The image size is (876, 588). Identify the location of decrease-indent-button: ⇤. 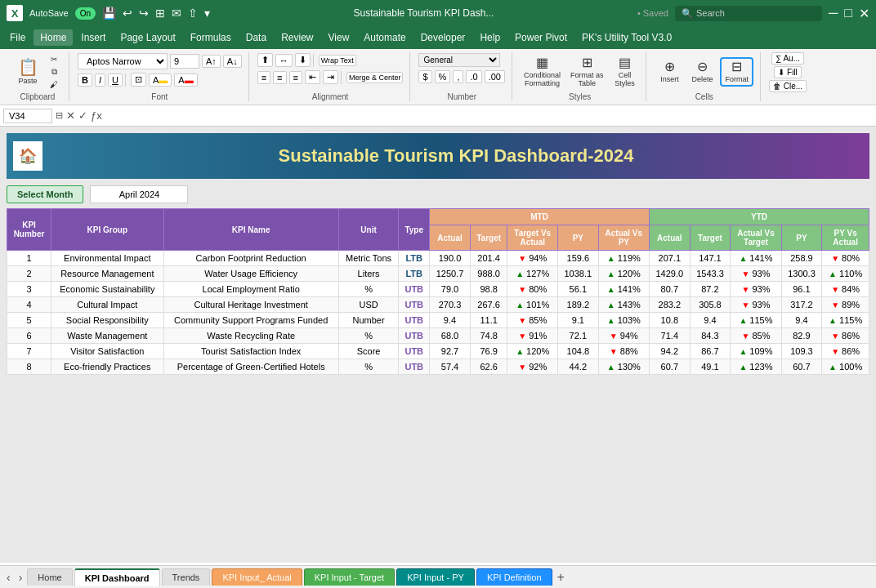
(312, 77).